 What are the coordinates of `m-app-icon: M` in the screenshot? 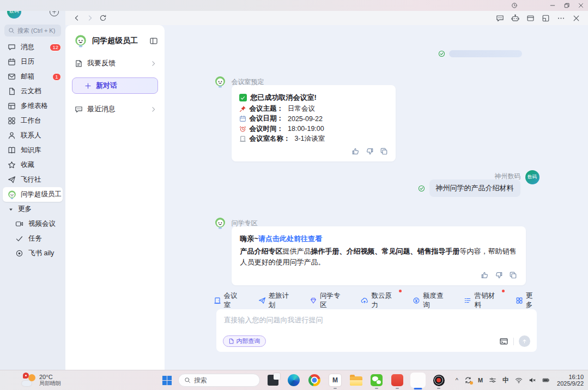 It's located at (335, 380).